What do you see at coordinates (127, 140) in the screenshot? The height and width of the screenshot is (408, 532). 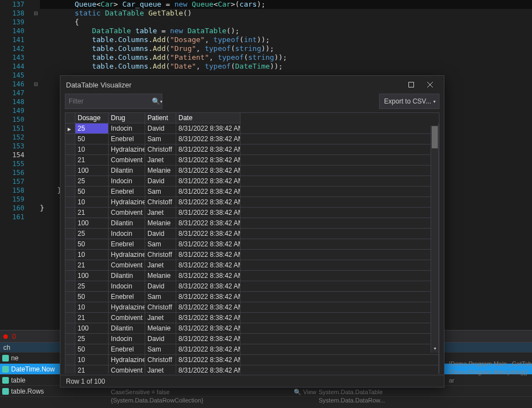 I see `cell-drug: Enebrel` at bounding box center [127, 140].